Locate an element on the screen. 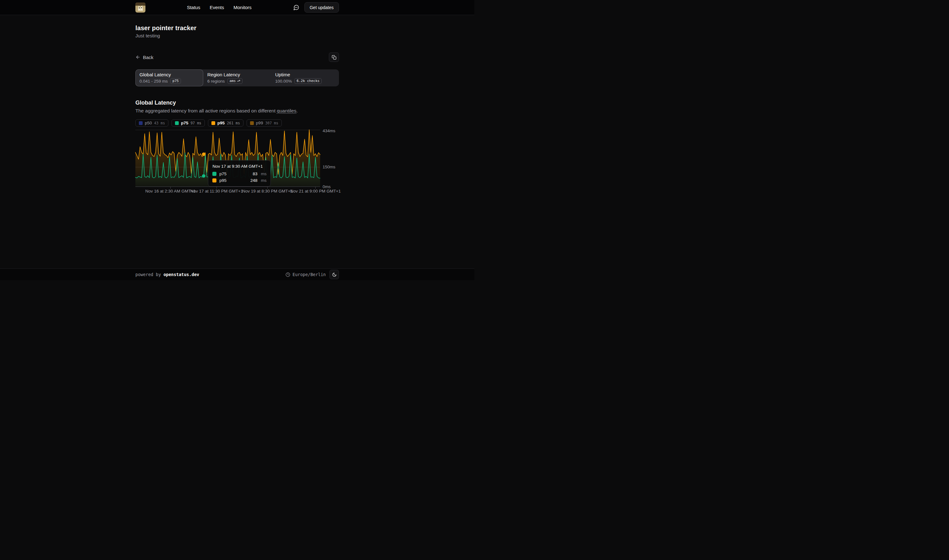 The height and width of the screenshot is (560, 949). tab-title: Region Latency is located at coordinates (237, 75).